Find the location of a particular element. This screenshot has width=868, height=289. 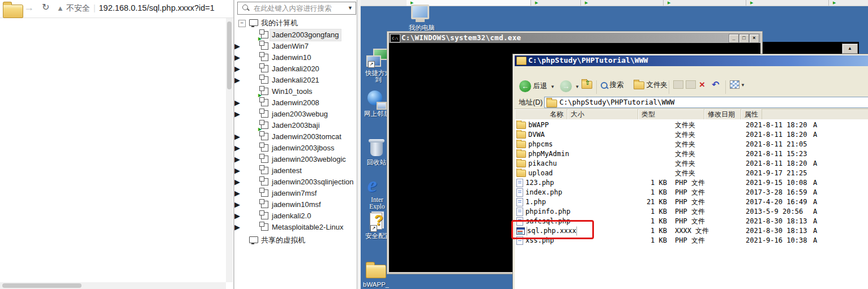

vm-list-item: ▶ Jadenwin10 is located at coordinates (297, 58).